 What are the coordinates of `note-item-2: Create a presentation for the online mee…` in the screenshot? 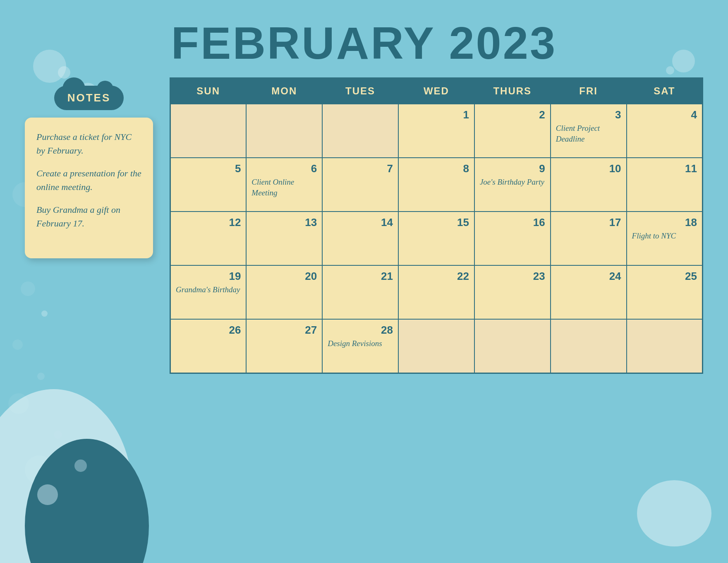 It's located at (89, 180).